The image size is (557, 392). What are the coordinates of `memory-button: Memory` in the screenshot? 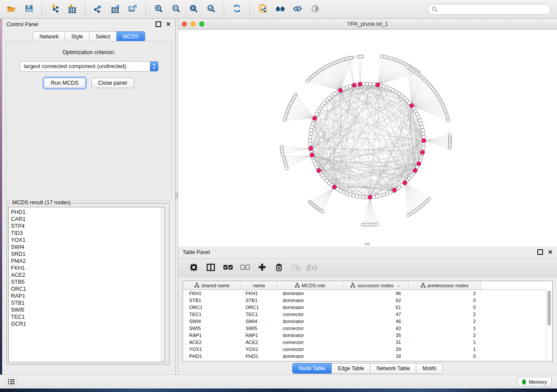 It's located at (535, 382).